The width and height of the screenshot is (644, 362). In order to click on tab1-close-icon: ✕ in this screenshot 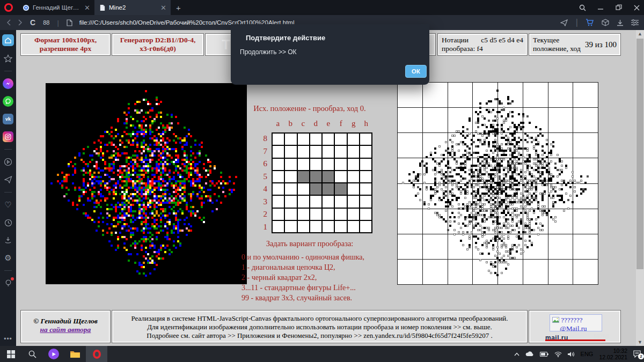, I will do `click(87, 8)`.